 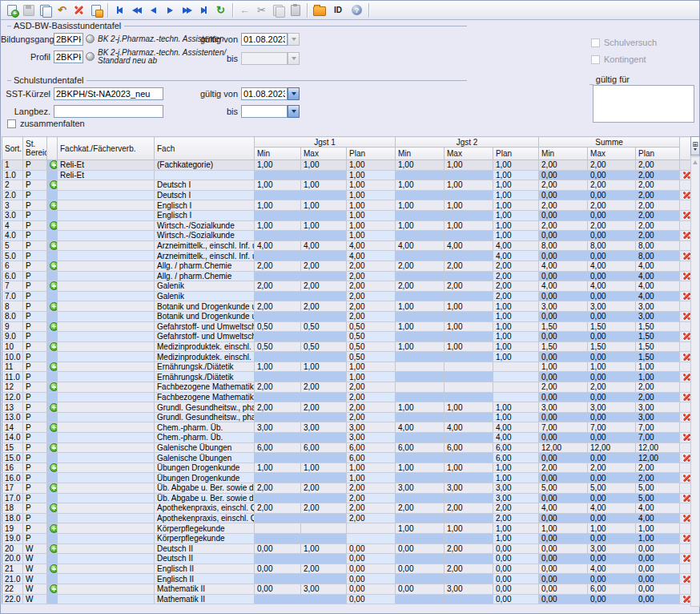 What do you see at coordinates (612, 428) in the screenshot?
I see `cell-summe-max: 7,00` at bounding box center [612, 428].